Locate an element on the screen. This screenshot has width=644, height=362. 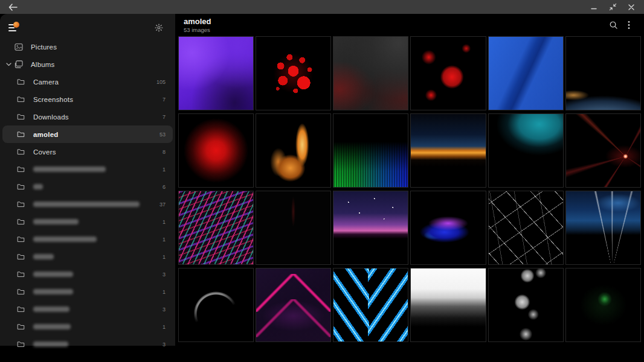
back-button is located at coordinates (13, 7).